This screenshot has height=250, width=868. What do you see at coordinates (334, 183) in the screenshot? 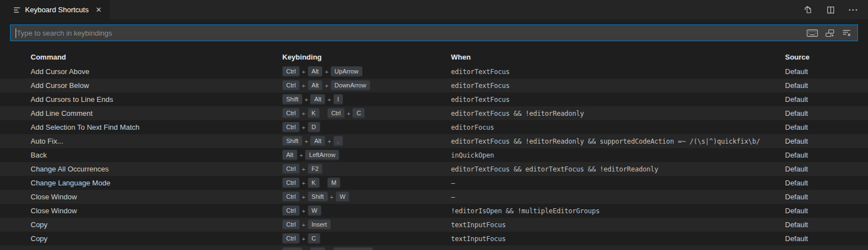
I see `key-chip: M` at bounding box center [334, 183].